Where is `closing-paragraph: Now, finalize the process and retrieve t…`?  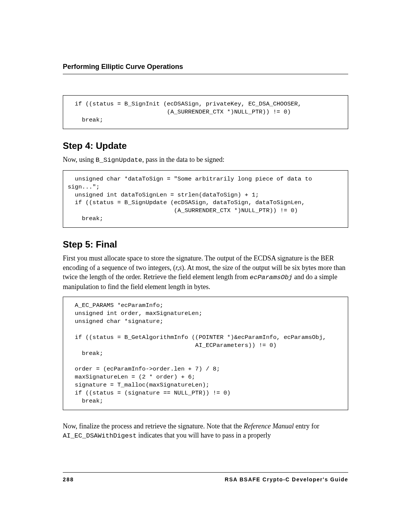 closing-paragraph: Now, finalize the process and retrieve t… is located at coordinates (206, 431).